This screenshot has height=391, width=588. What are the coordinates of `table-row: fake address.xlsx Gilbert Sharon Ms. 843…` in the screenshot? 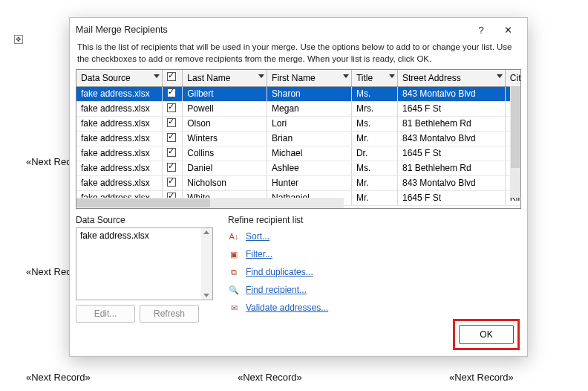 It's located at (298, 94).